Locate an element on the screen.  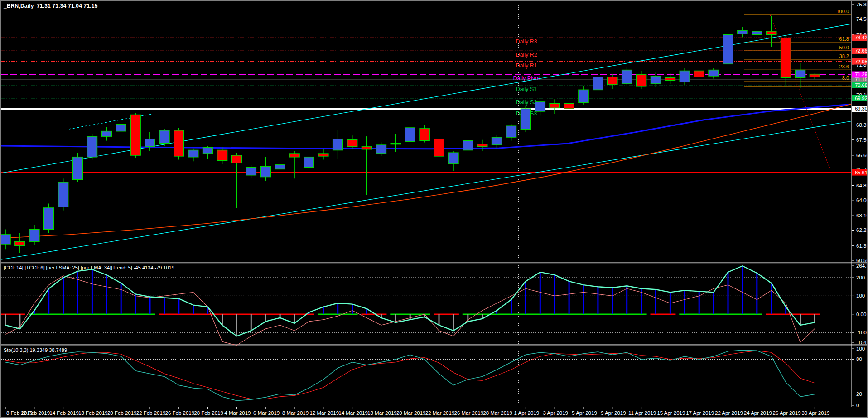
date-tick-label: 18 Mar 2019 is located at coordinates (382, 413).